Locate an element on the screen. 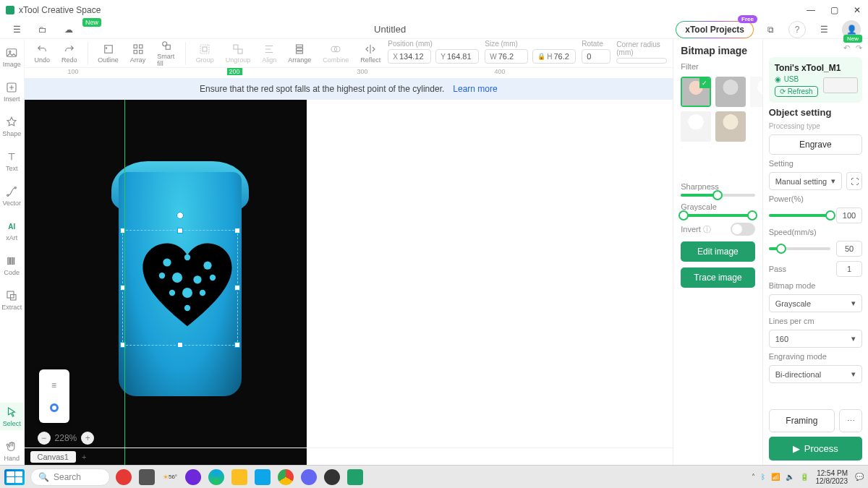 The image size is (868, 488). rail-shape: Shape is located at coordinates (12, 127).